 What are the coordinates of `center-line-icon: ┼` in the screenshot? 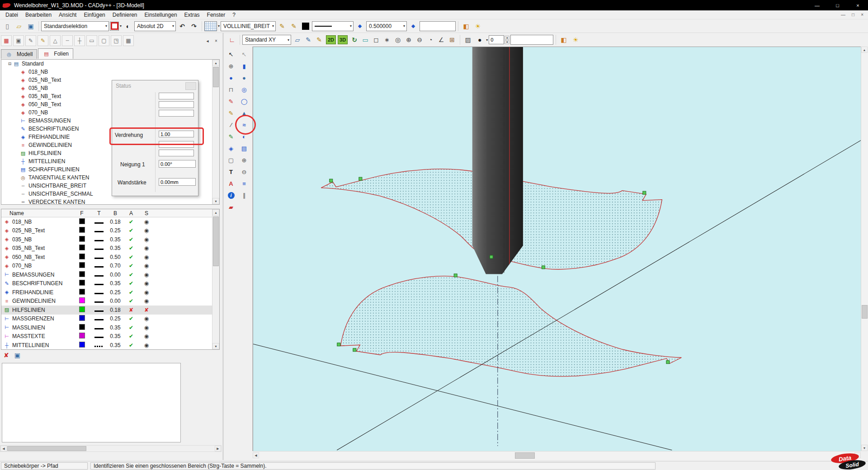 It's located at (80, 41).